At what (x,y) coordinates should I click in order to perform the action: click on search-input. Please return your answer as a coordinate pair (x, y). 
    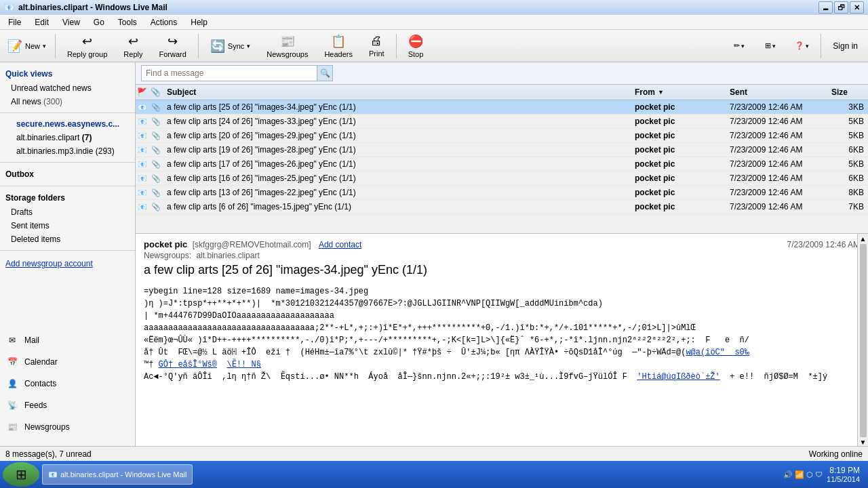
    Looking at the image, I should click on (229, 73).